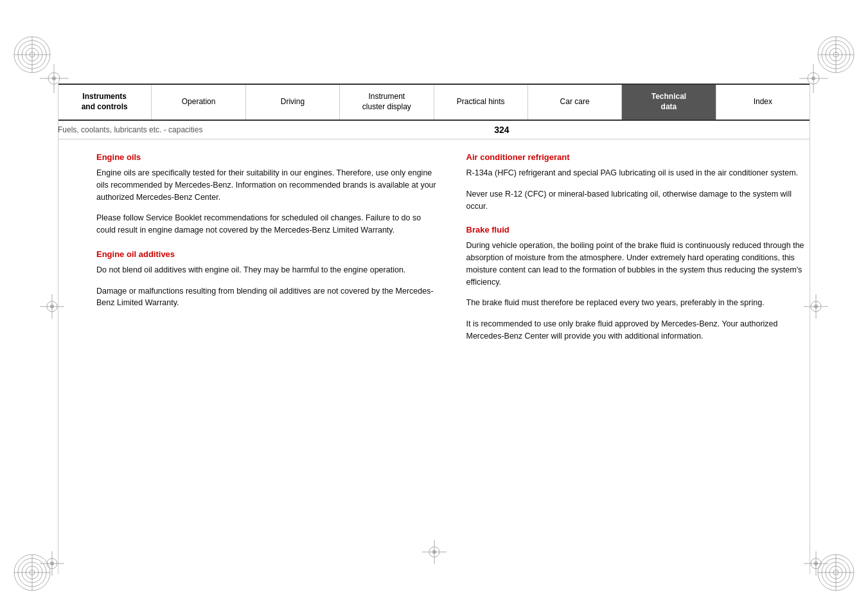 The image size is (868, 613). Describe the element at coordinates (52, 564) in the screenshot. I see `bottom-left-crosshair` at that location.